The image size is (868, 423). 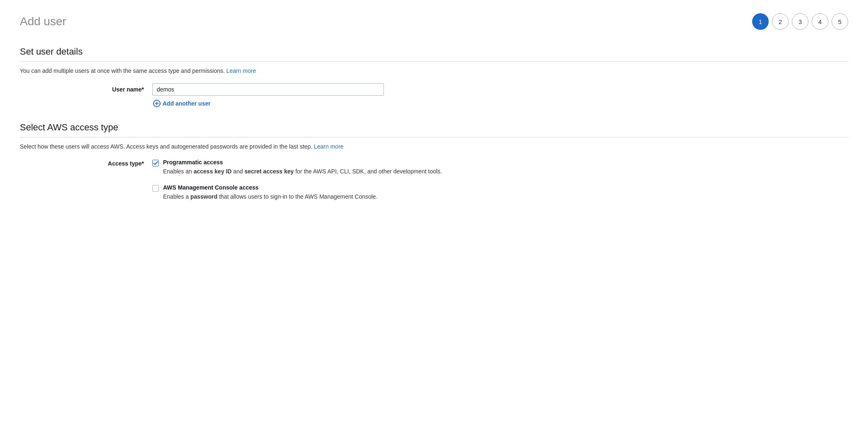 I want to click on access-type-label: Access type*, so click(x=86, y=163).